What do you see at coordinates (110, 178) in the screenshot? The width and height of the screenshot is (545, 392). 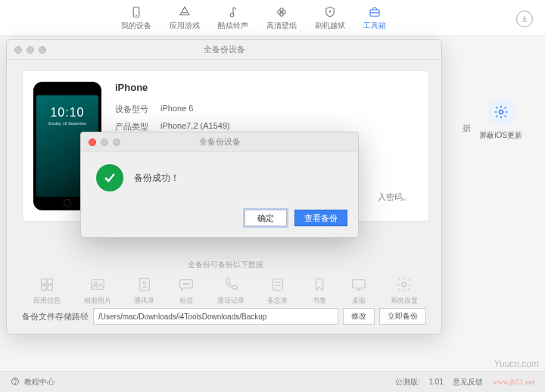 I see `success-check-icon` at bounding box center [110, 178].